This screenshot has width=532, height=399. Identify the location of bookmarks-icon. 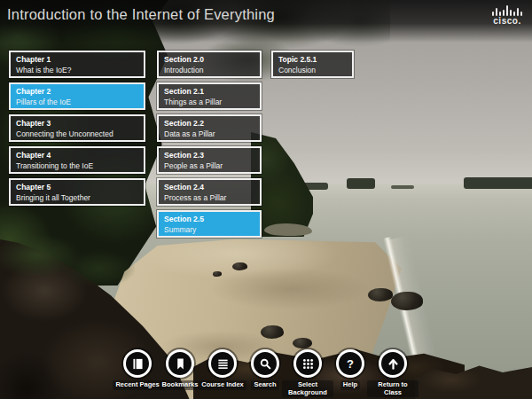
(180, 364).